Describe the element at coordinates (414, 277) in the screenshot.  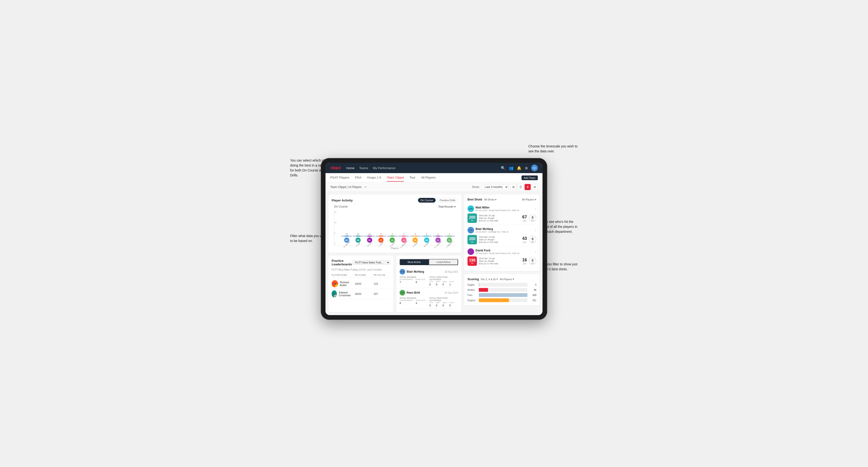
I see `rounds-label-1: Total Rounds` at that location.